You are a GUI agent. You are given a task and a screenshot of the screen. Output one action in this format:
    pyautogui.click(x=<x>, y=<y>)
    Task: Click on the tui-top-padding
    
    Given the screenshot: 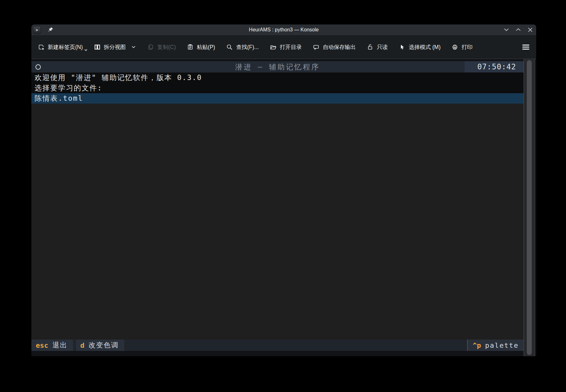 What is the action you would take?
    pyautogui.click(x=278, y=60)
    